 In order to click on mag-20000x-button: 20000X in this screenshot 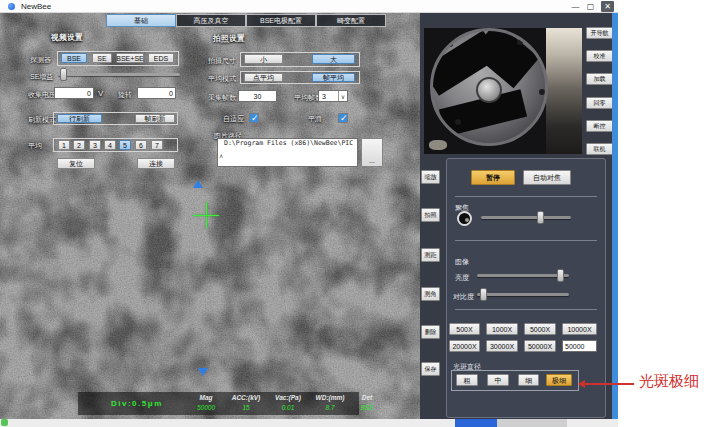, I will do `click(464, 346)`.